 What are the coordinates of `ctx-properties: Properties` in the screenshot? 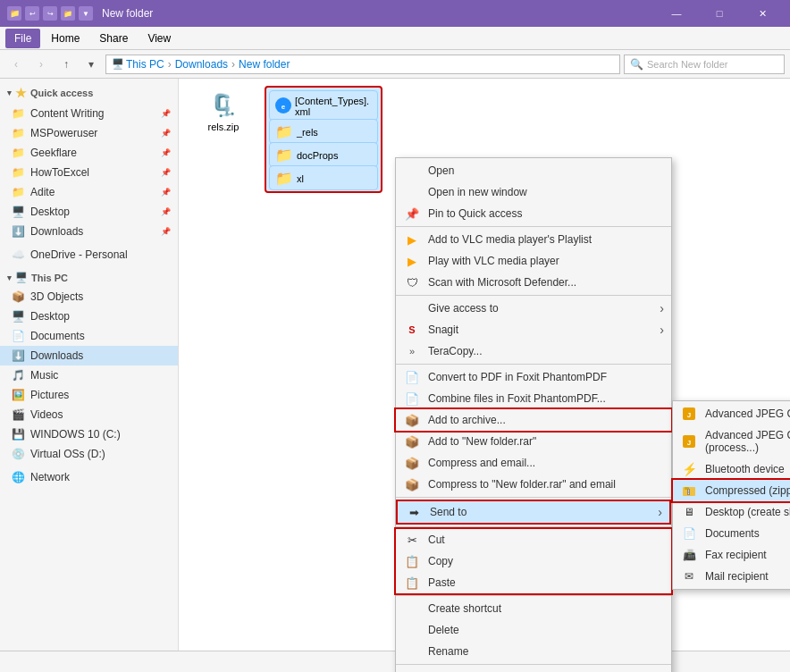 It's located at (534, 669).